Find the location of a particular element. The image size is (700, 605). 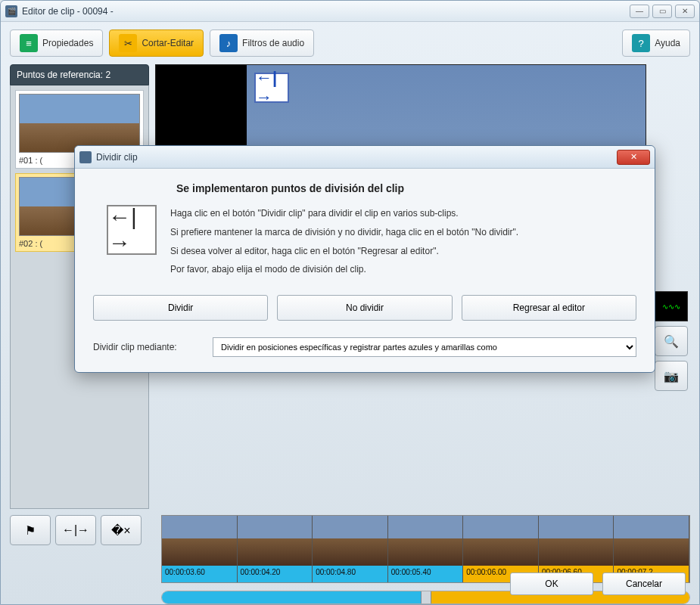

split-mode-label: Dividir clip mediante: is located at coordinates (146, 347).